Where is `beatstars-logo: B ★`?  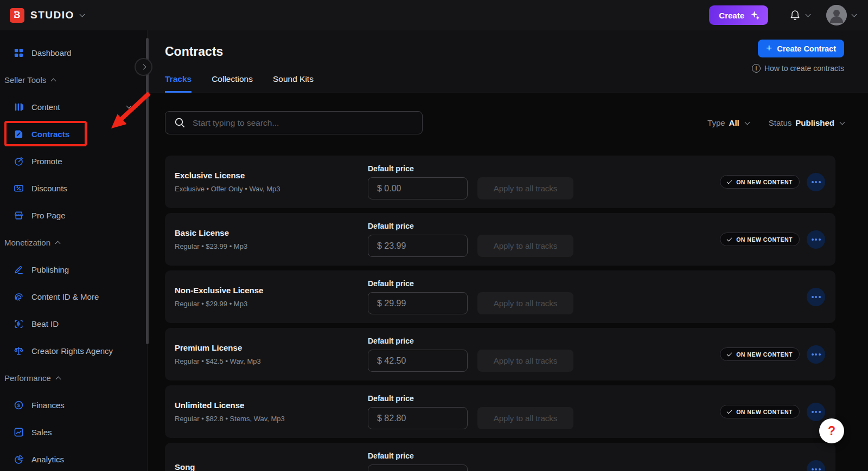
beatstars-logo: B ★ is located at coordinates (17, 15).